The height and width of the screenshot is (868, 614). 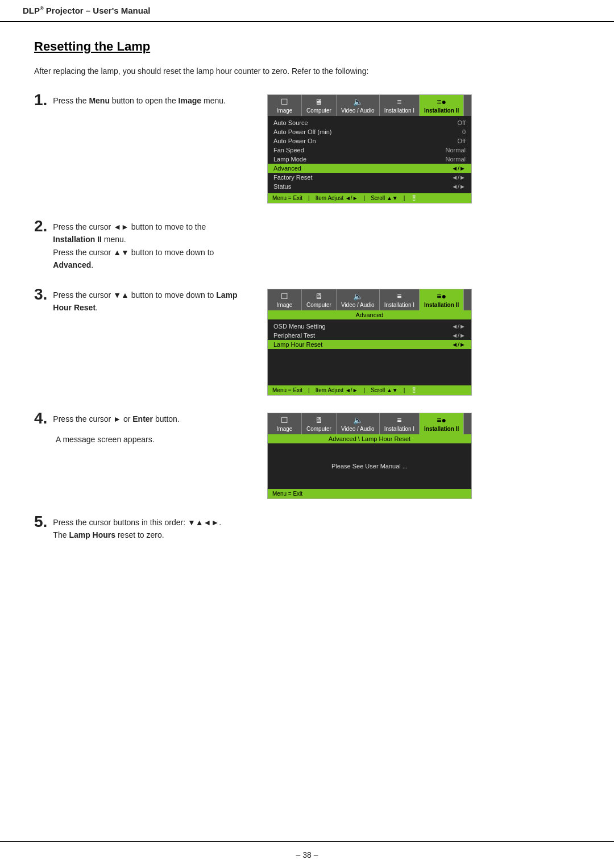 I want to click on header: DLP® Projector – User's Manual, so click(x=307, y=11).